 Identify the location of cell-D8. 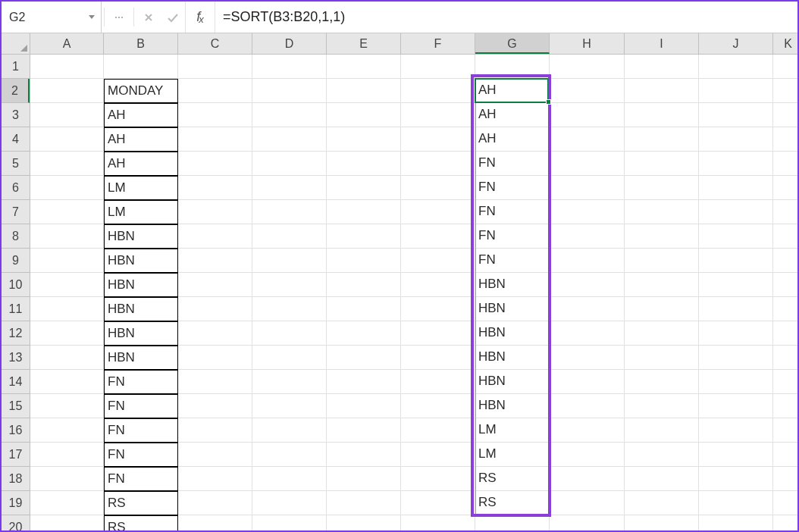
(290, 236).